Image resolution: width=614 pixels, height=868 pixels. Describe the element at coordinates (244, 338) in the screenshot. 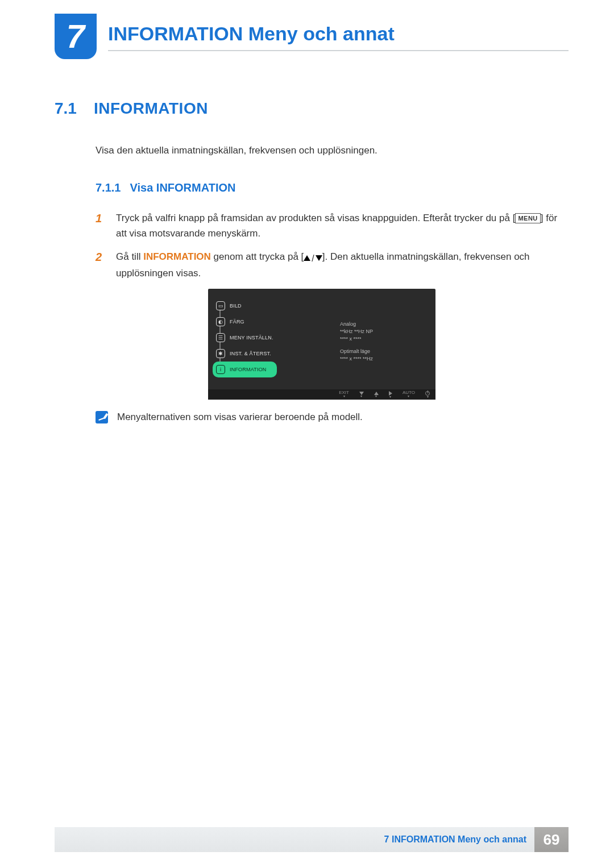

I see `osd-item-meny: ☰ MENY INSTÄLLN.` at that location.